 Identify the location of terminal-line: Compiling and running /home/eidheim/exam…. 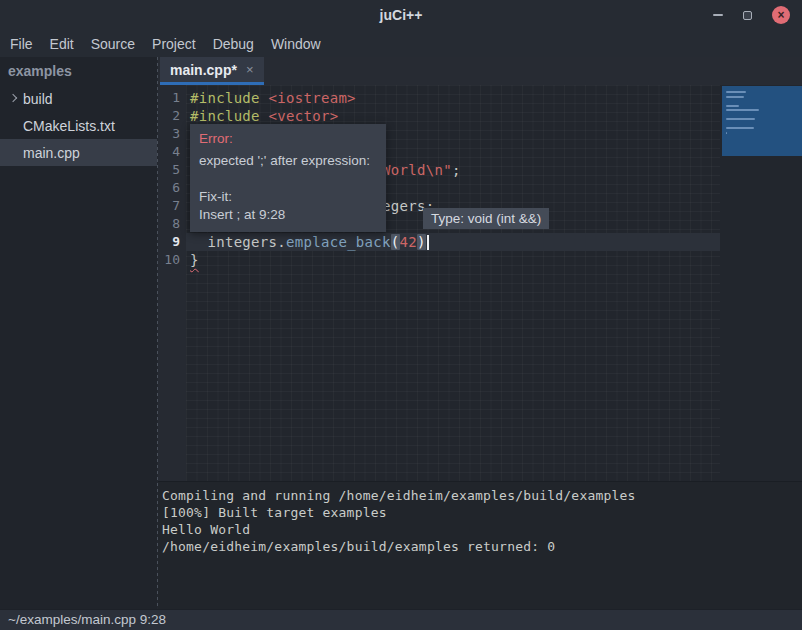
(482, 496).